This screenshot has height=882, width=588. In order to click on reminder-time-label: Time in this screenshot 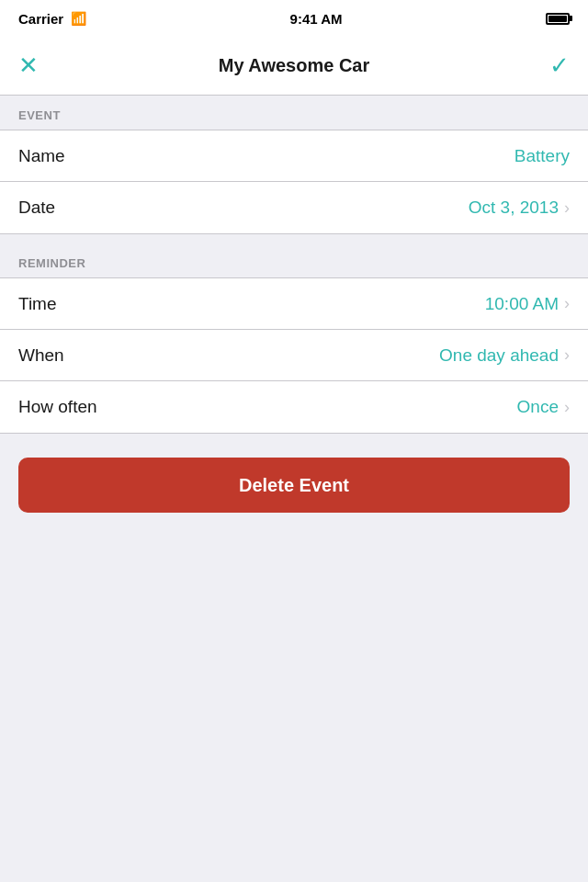, I will do `click(38, 304)`.